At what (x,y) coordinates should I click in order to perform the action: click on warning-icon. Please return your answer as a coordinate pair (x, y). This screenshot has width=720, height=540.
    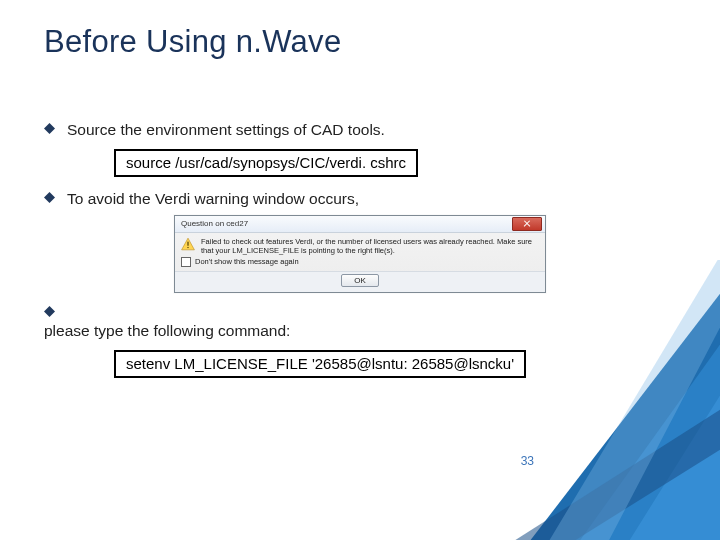
    Looking at the image, I should click on (188, 244).